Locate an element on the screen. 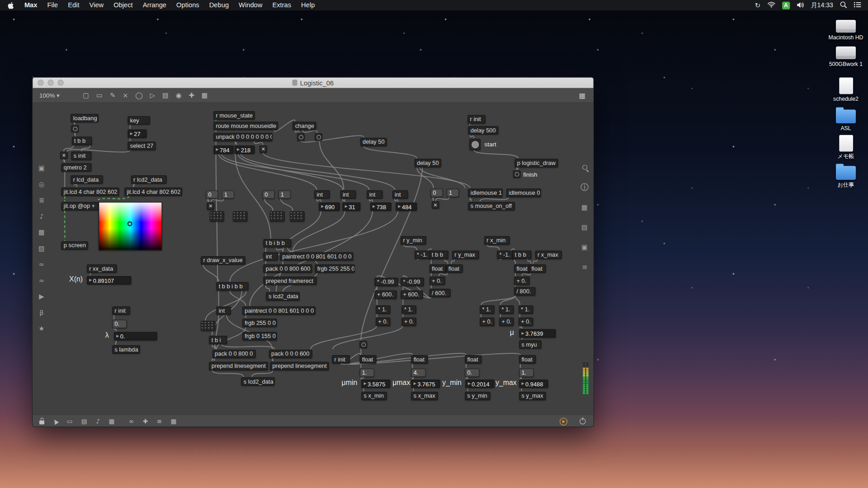  desktop-icon: 500GBwork 1 is located at coordinates (846, 57).